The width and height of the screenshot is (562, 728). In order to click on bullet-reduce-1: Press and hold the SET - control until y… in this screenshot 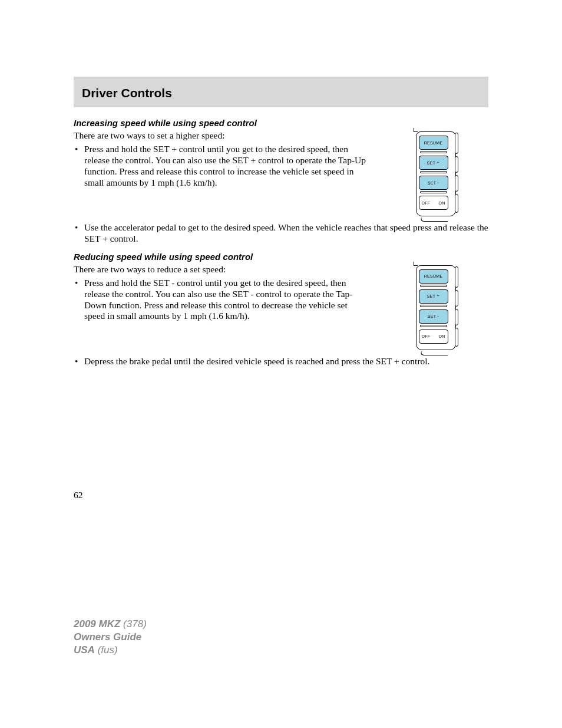, I will do `click(220, 300)`.